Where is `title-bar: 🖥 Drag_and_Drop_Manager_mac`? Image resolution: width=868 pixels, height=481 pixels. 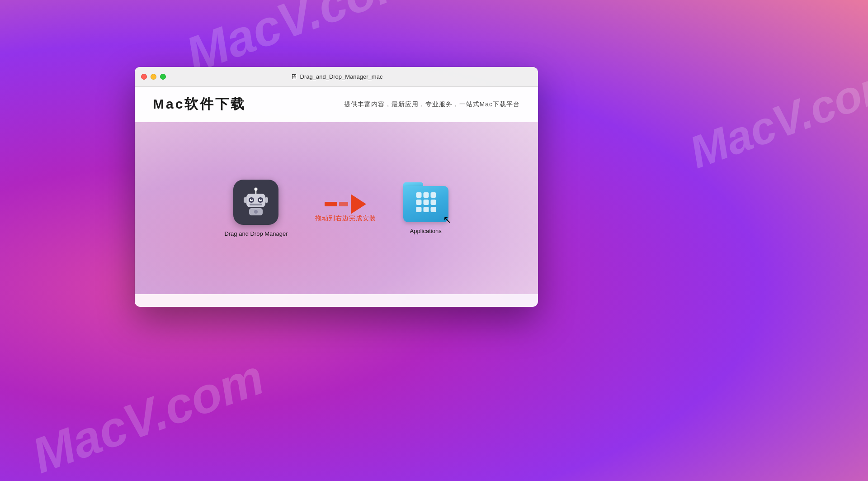
title-bar: 🖥 Drag_and_Drop_Manager_mac is located at coordinates (336, 77).